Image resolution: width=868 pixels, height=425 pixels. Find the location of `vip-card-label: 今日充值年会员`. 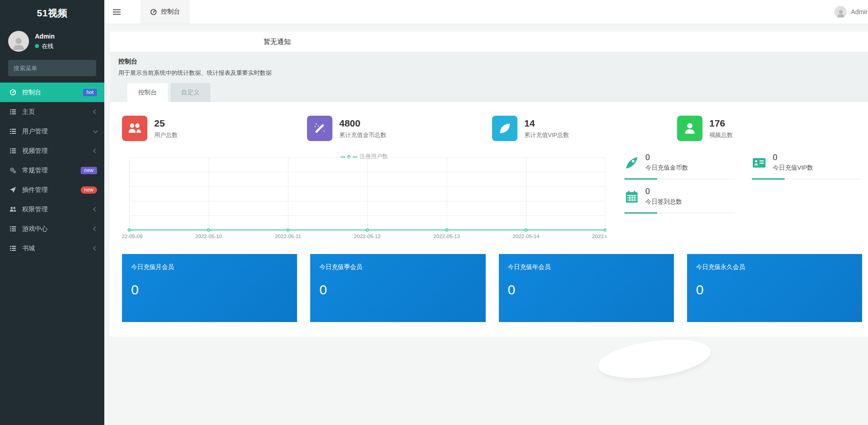

vip-card-label: 今日充值年会员 is located at coordinates (586, 267).